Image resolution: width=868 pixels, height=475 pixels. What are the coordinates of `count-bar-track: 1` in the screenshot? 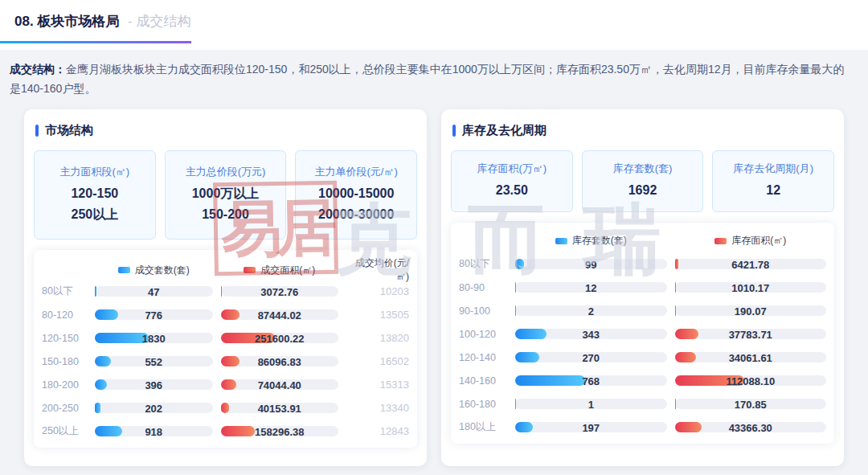 It's located at (592, 403).